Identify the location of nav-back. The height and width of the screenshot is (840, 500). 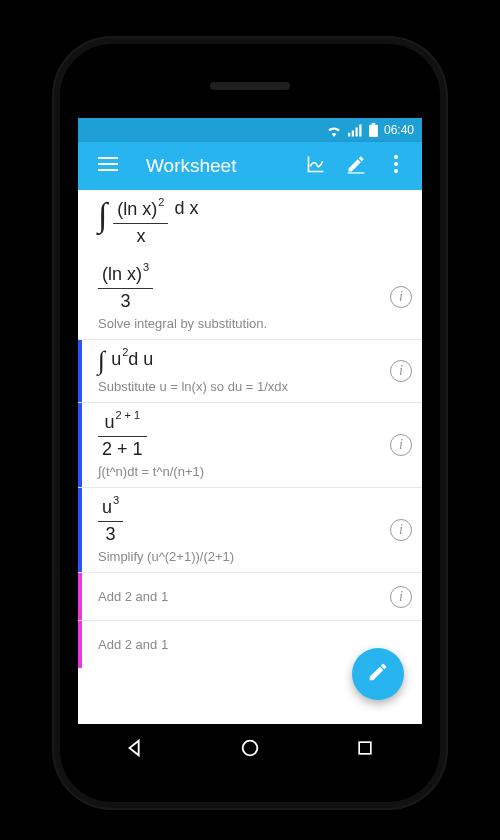
(135, 750).